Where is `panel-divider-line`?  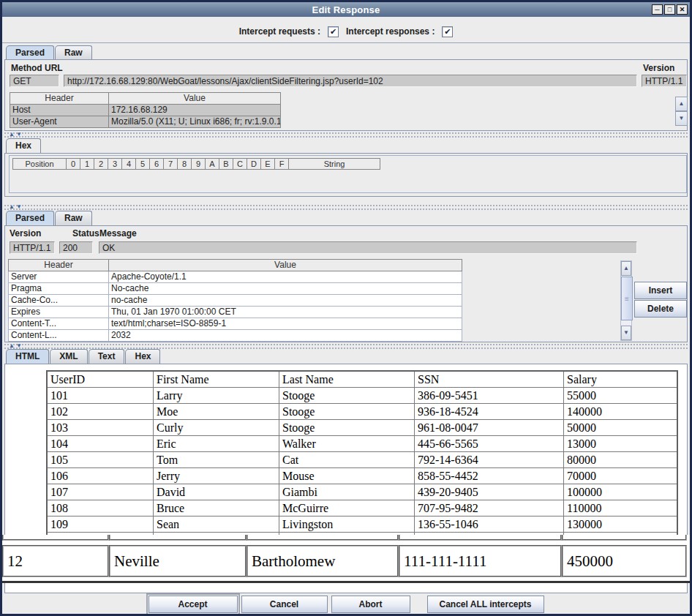 panel-divider-line is located at coordinates (346, 42).